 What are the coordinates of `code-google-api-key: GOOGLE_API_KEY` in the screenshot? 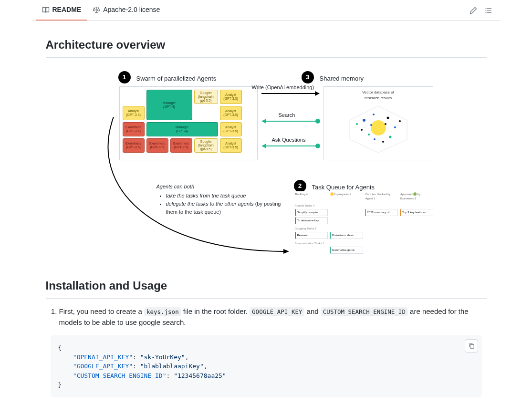 It's located at (277, 312).